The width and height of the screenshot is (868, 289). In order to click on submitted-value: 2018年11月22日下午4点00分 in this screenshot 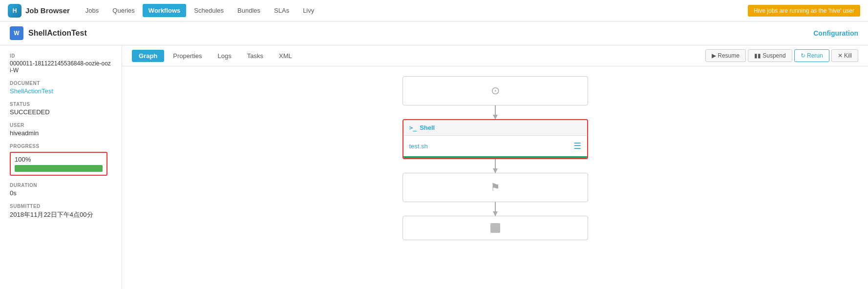, I will do `click(61, 215)`.